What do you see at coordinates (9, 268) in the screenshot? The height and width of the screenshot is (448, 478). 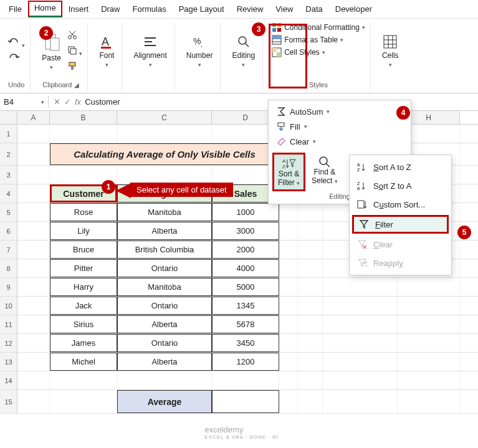 I see `row-header: 8` at bounding box center [9, 268].